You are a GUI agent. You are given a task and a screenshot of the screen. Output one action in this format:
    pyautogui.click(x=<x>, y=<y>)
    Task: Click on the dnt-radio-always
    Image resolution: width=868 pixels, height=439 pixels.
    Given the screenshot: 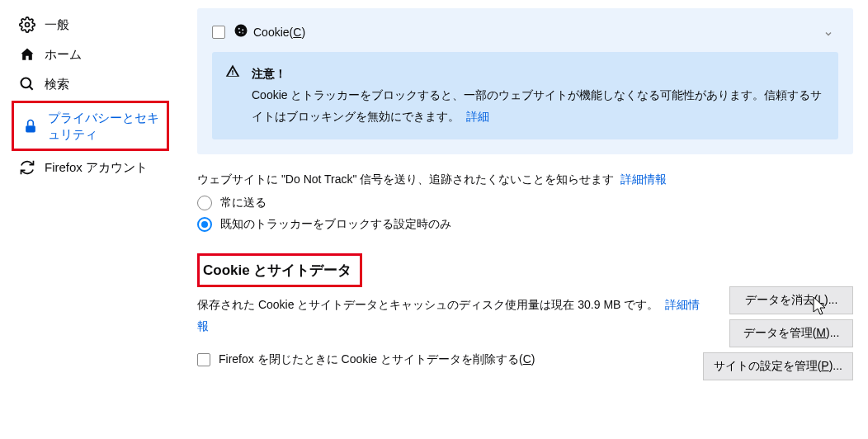 What is the action you would take?
    pyautogui.click(x=205, y=203)
    